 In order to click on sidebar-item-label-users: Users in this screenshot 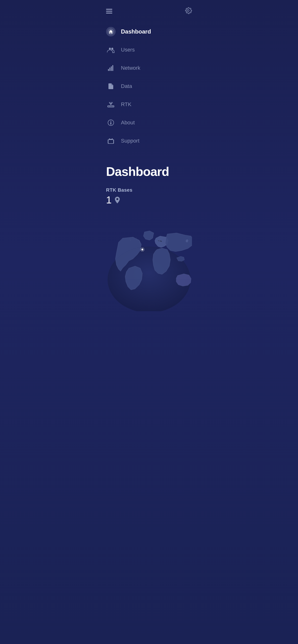, I will do `click(128, 50)`.